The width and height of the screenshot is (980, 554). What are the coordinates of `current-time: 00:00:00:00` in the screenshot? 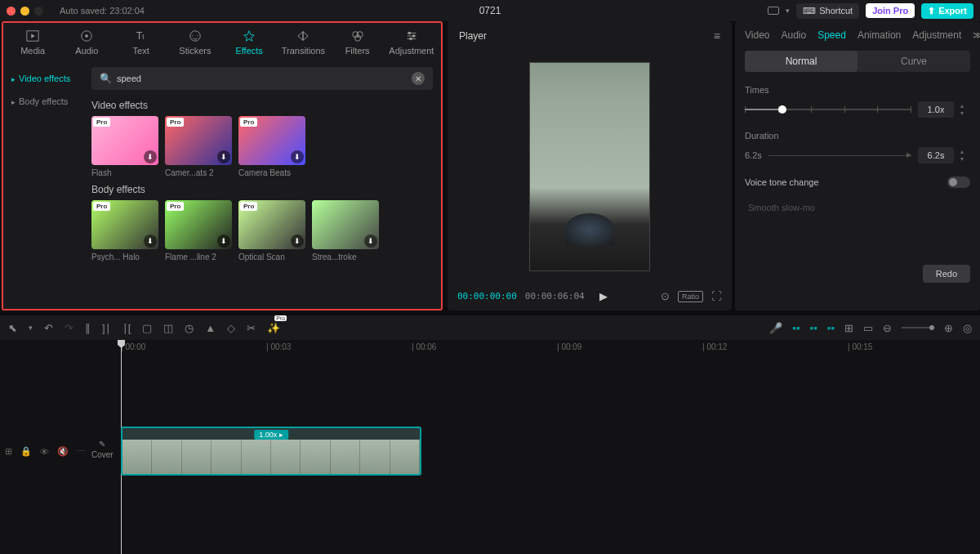 It's located at (487, 296).